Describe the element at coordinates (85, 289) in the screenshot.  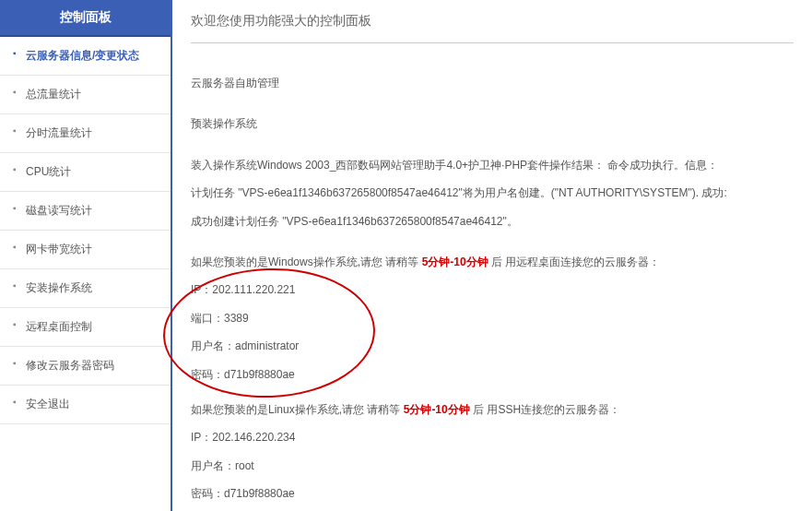
I see `sidebar-item-install-os: 安装操作系统` at that location.